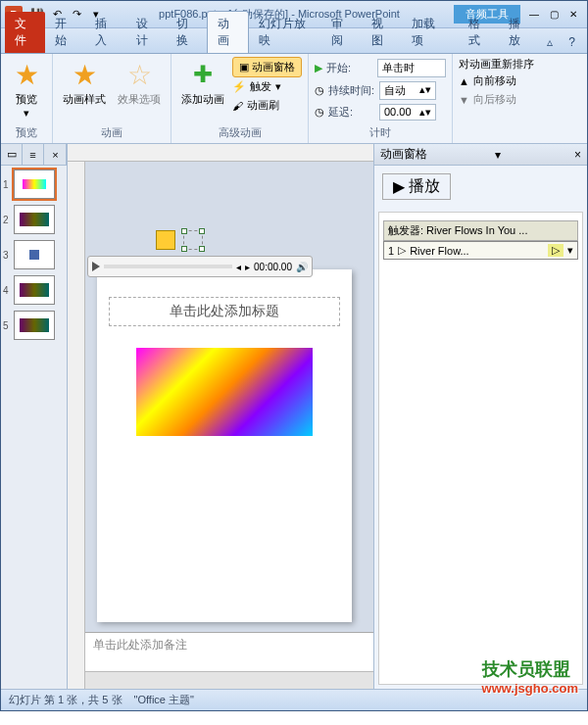 The image size is (588, 725). I want to click on tab-addins: 加载项, so click(427, 32).